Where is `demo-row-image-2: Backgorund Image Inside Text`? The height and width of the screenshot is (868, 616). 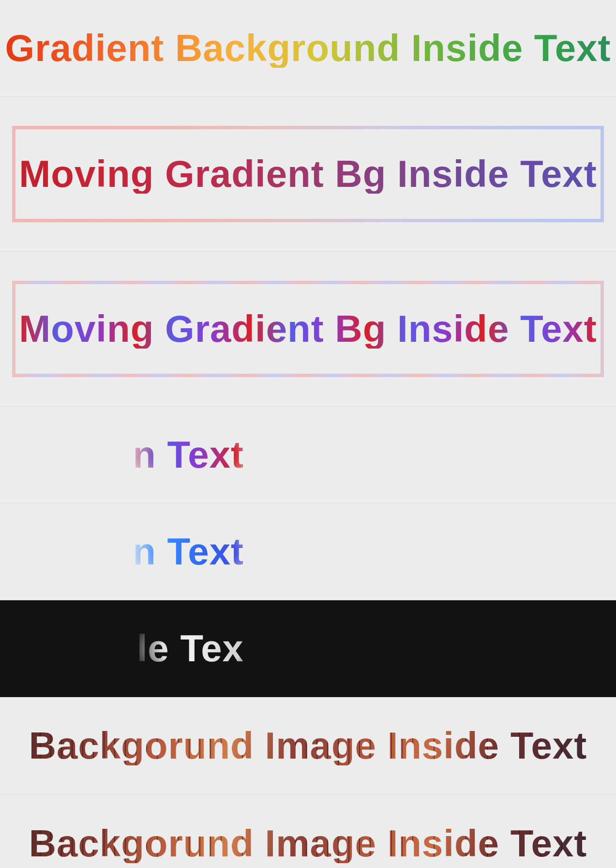
demo-row-image-2: Backgorund Image Inside Text is located at coordinates (308, 832).